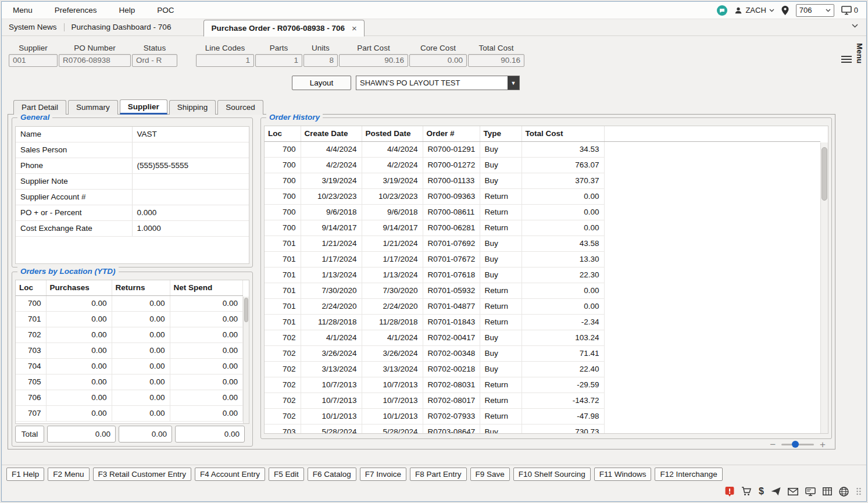 The height and width of the screenshot is (503, 868). What do you see at coordinates (193, 107) in the screenshot?
I see `tab-shipping: Shipping` at bounding box center [193, 107].